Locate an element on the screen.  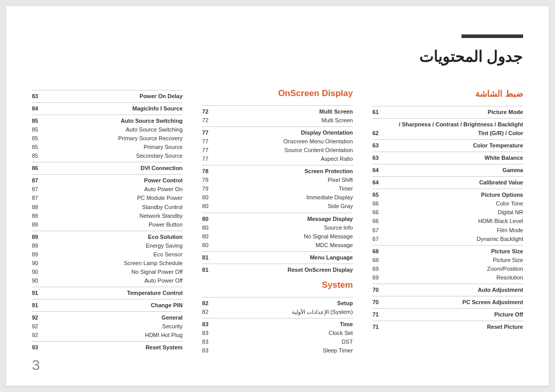
toc-row: 93Reset System is located at coordinates (107, 347).